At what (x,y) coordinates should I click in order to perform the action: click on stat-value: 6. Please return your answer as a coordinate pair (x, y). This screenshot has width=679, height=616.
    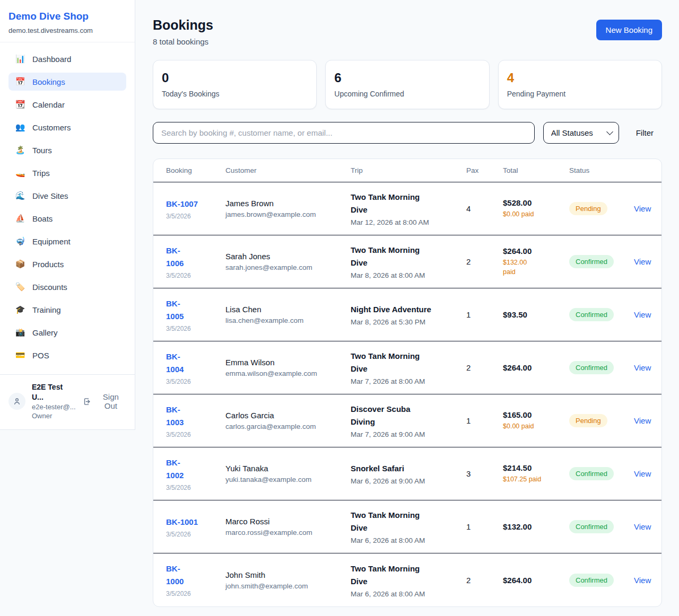
    Looking at the image, I should click on (407, 78).